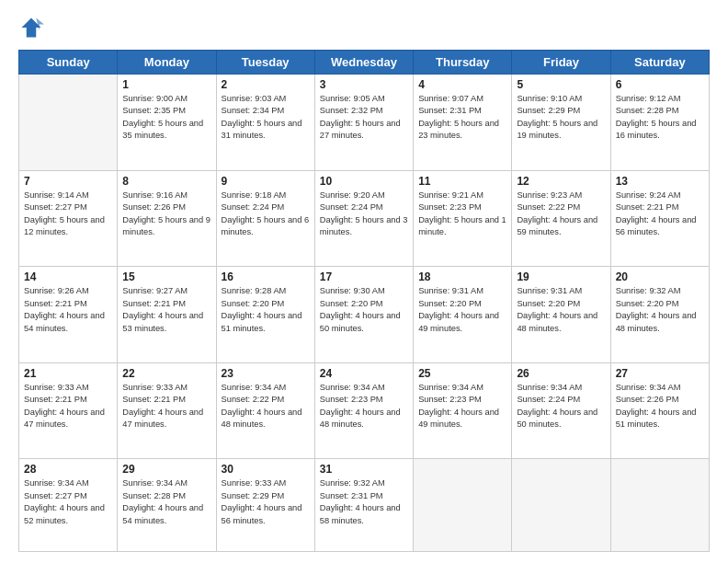 The image size is (728, 563). Describe the element at coordinates (364, 118) in the screenshot. I see `day-info: Sunrise: 9:05 AM Sunset: 2:32 PM Dayligh…` at that location.